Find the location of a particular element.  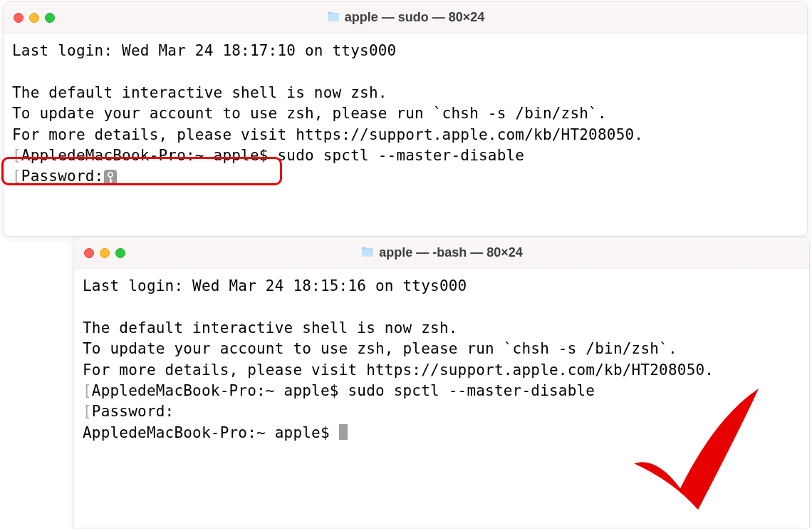

title-bar: apple — -bash — 80×24 is located at coordinates (442, 253).